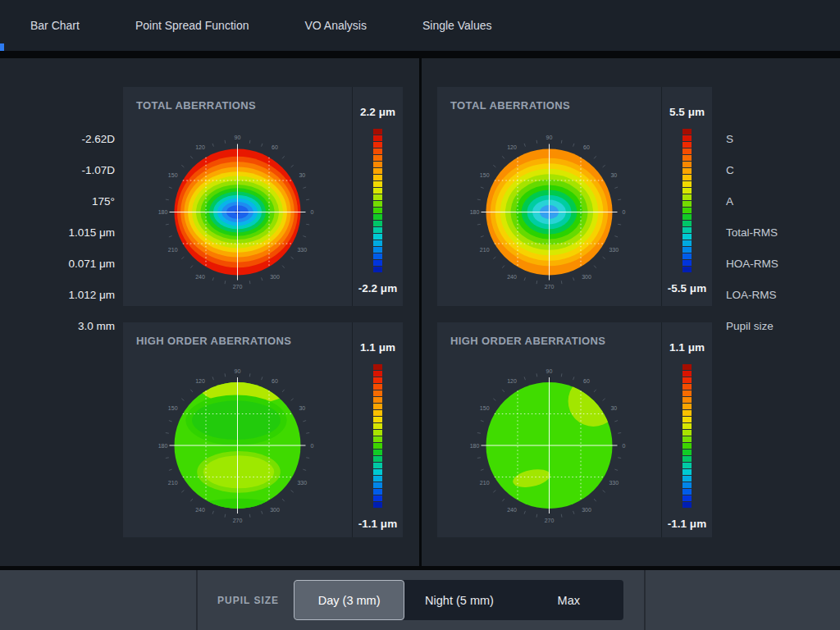 This screenshot has width=840, height=630. I want to click on measurement-values-column: -2.62D-1.07D175°1.015 μm0.071 μm1.012 μm…, so click(57, 312).